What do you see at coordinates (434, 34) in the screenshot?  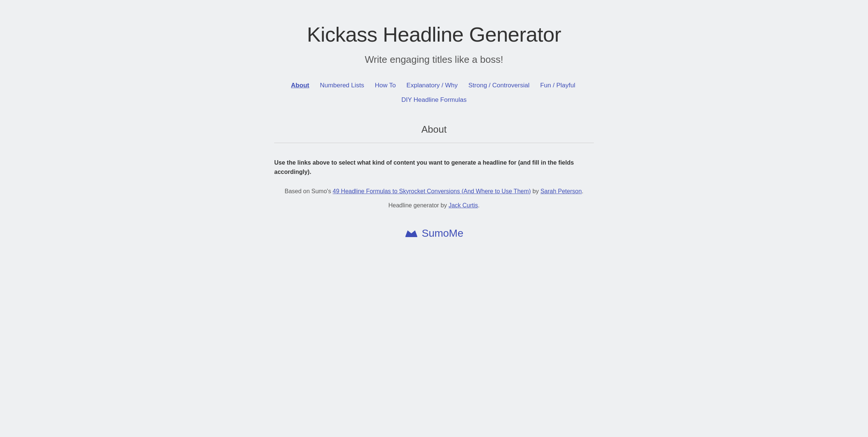 I see `main-title: Kickass Headline Generator` at bounding box center [434, 34].